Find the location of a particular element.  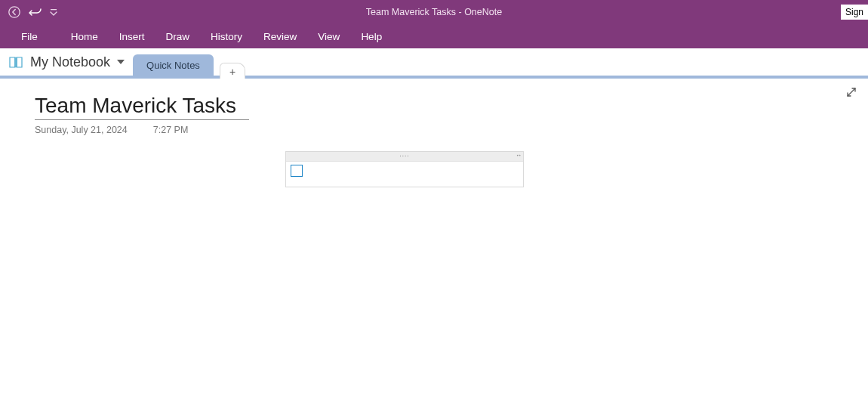

menu-draw: Draw is located at coordinates (178, 36).